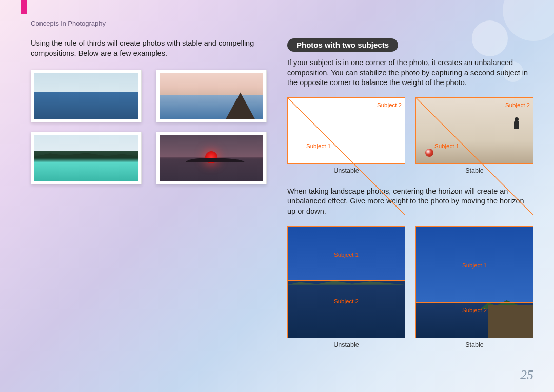  I want to click on example-photo-cliff-sunset, so click(211, 96).